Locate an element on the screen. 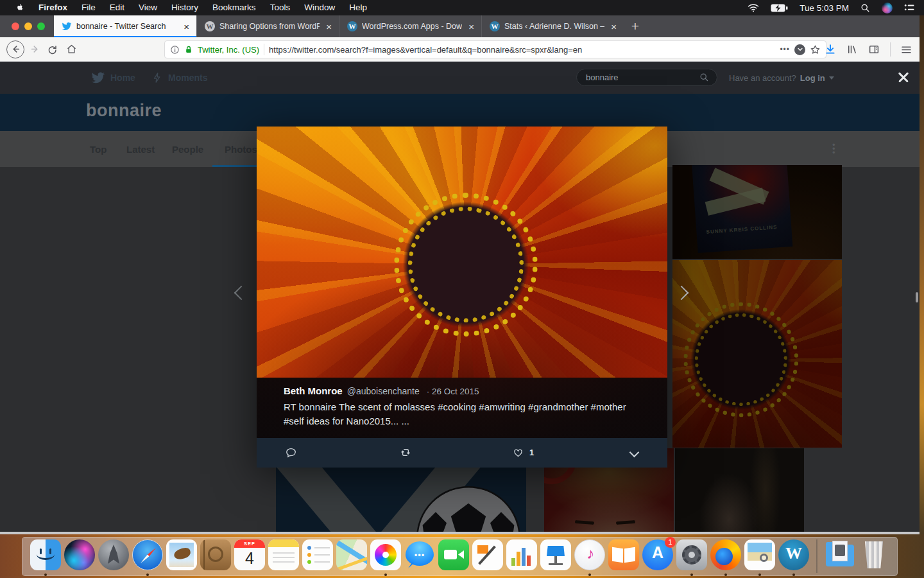 This screenshot has height=578, width=924. dock-numbers is located at coordinates (522, 557).